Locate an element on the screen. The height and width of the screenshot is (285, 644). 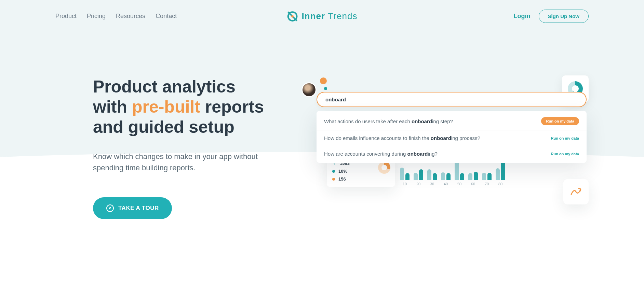
nav-pricing: Pricing is located at coordinates (96, 16).